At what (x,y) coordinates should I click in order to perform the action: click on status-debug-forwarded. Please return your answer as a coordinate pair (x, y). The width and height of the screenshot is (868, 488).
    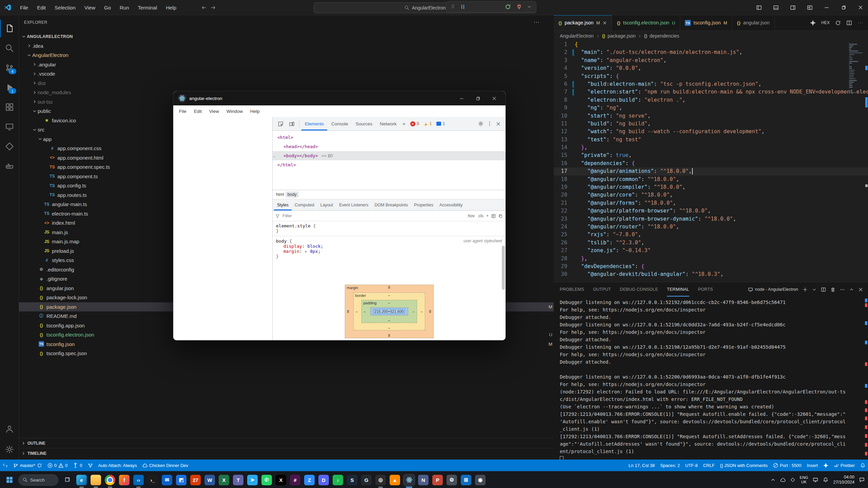
    Looking at the image, I should click on (90, 465).